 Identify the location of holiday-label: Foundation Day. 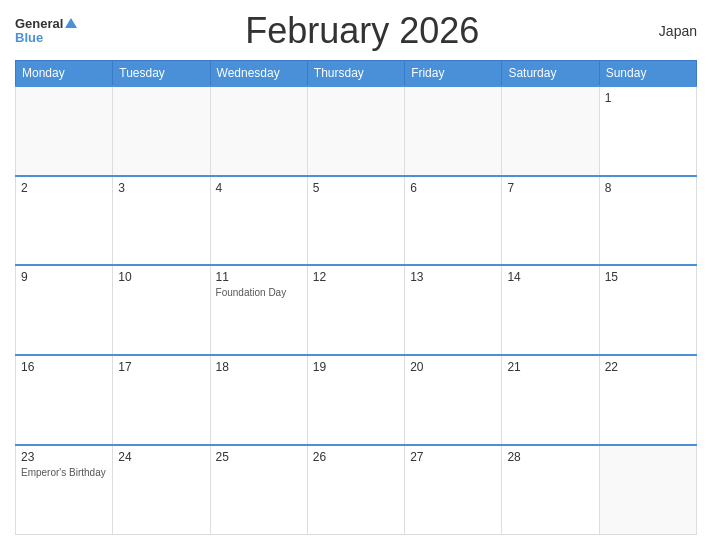
(259, 292).